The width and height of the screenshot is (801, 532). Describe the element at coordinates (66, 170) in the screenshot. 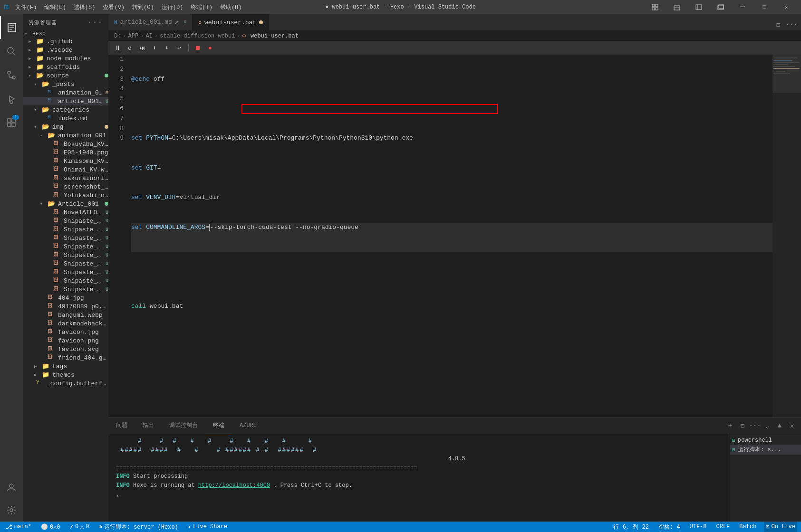

I see `sidebar-item-onimai: ▶🖼Onimai_KV.webp` at that location.